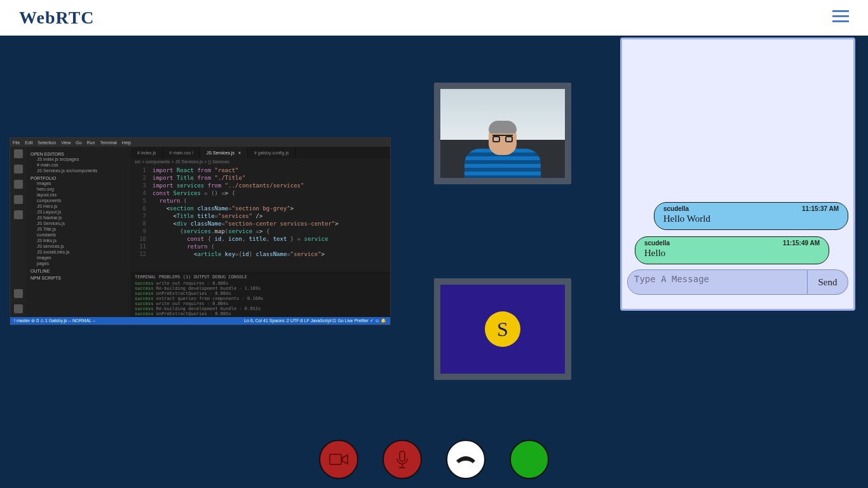 The width and height of the screenshot is (868, 488). I want to click on camera-icon, so click(339, 459).